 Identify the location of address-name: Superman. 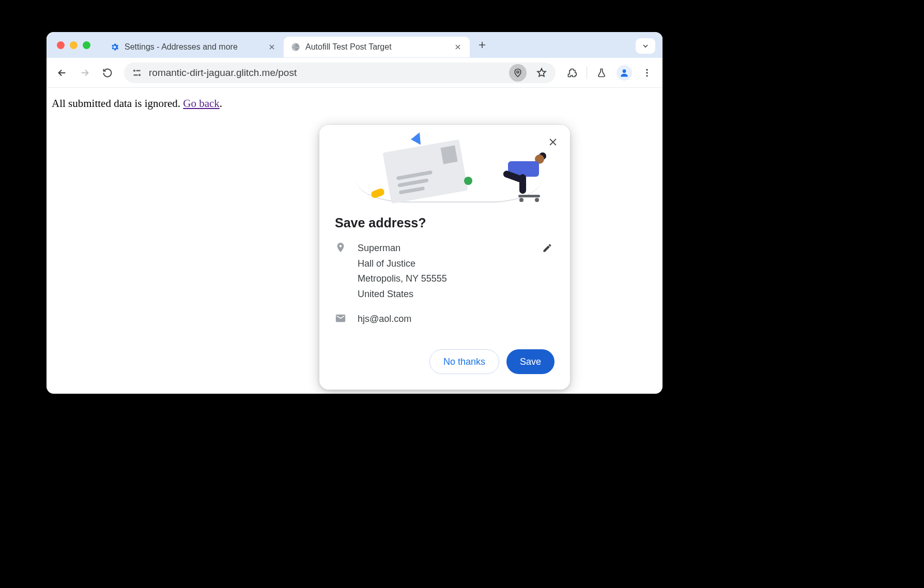
(402, 249).